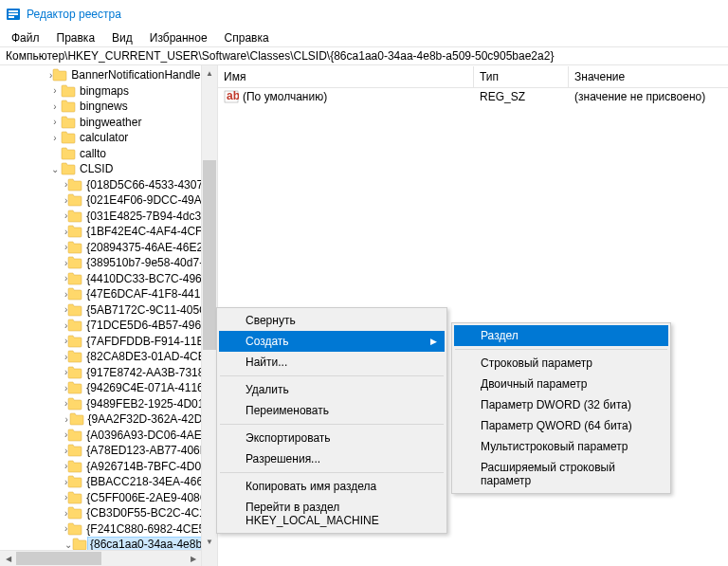 This screenshot has width=728, height=566. What do you see at coordinates (108, 419) in the screenshot?
I see `tree-item: ›{9AA2F32D-362A-42D9-}` at bounding box center [108, 419].